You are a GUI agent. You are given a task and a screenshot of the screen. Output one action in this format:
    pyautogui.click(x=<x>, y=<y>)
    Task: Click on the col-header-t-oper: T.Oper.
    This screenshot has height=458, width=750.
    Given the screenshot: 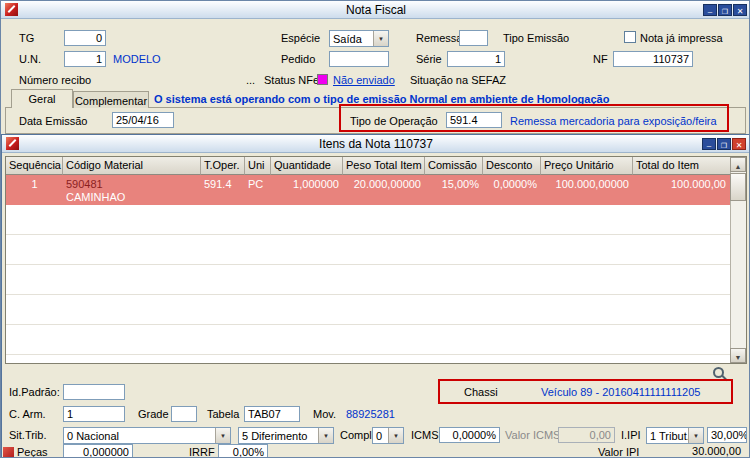 What is the action you would take?
    pyautogui.click(x=223, y=166)
    